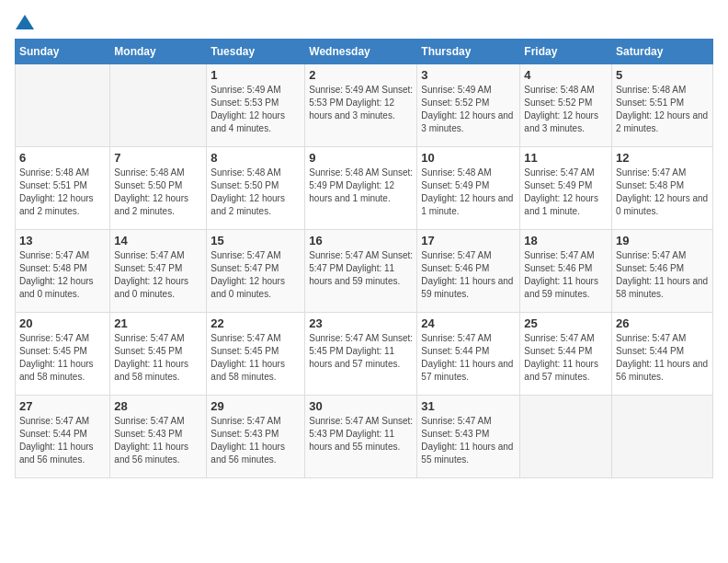 The image size is (728, 563). What do you see at coordinates (566, 192) in the screenshot?
I see `day-info: Sunrise: 5:47 AM Sunset: 5:49 PM Dayligh…` at bounding box center [566, 192].